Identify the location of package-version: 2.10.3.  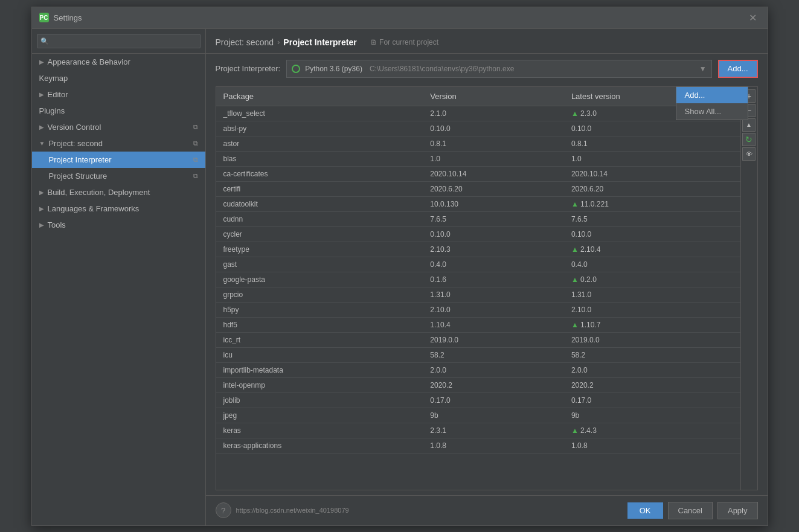
(493, 249).